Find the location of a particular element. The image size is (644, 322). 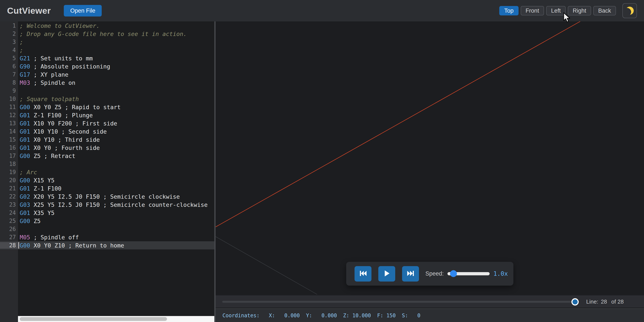

code-line: 2; Drop any G-code file here to see it i… is located at coordinates (107, 34).